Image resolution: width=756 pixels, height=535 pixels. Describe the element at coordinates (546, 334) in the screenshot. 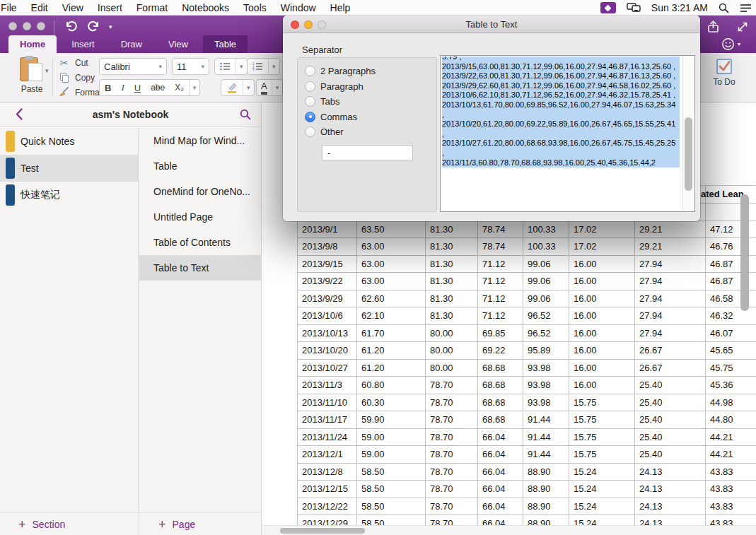

I see `table-cell: 96.52` at that location.